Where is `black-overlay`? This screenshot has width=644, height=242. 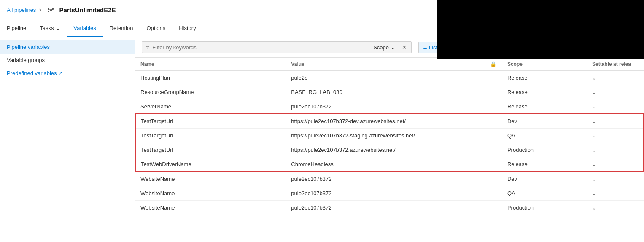
black-overlay is located at coordinates (541, 30).